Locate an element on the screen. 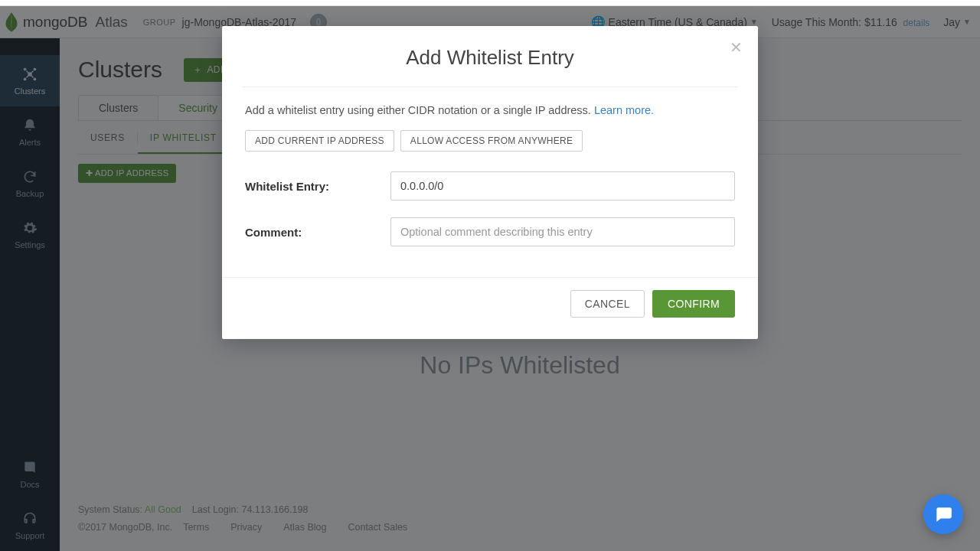 This screenshot has width=980, height=551. allow-anywhere-button: ALLOW ACCESS FROM ANYWHERE is located at coordinates (492, 141).